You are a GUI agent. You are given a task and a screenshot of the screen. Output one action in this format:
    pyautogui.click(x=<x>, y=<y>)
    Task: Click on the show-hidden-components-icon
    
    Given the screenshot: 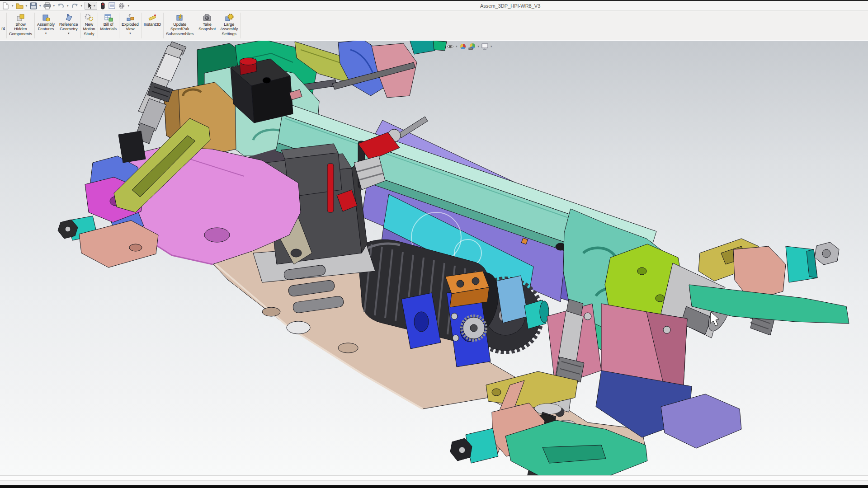 What is the action you would take?
    pyautogui.click(x=21, y=18)
    